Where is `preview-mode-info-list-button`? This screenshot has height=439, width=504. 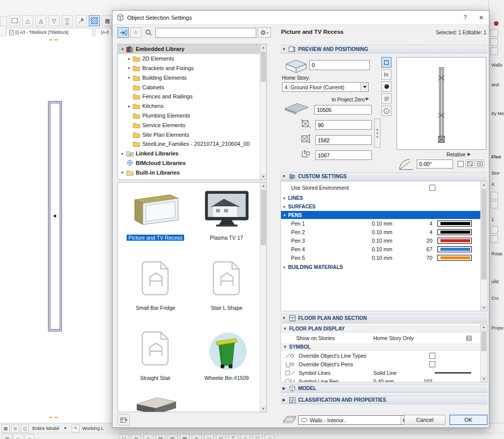 preview-mode-info-list-button is located at coordinates (386, 99).